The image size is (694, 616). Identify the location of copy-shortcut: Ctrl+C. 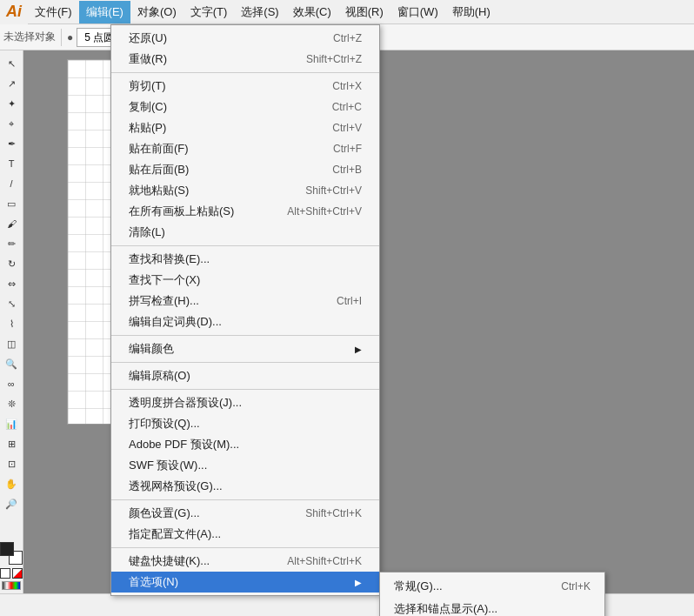
(347, 107).